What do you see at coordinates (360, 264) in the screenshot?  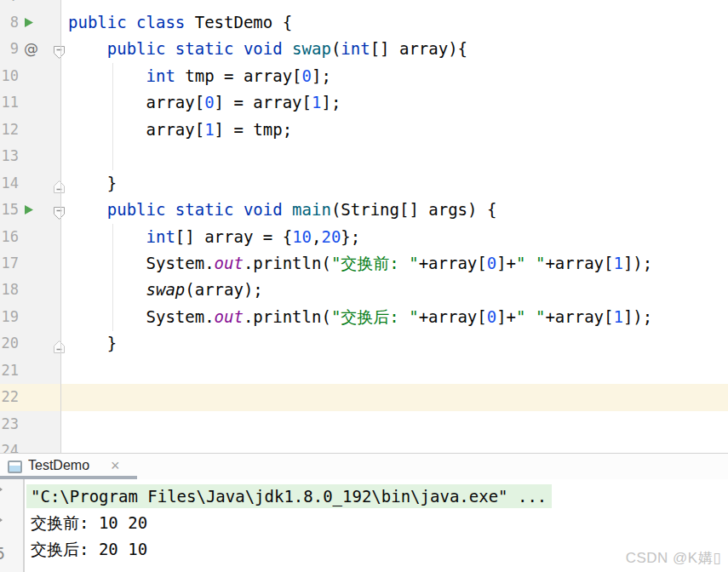 I see `code-text: System.out.println("交换前: "+array[0]+" "+…` at bounding box center [360, 264].